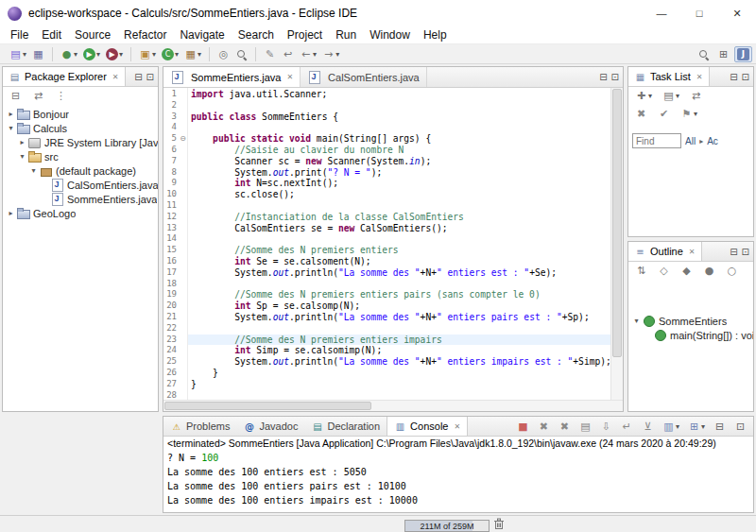  What do you see at coordinates (662, 13) in the screenshot?
I see `minimize-button: —` at bounding box center [662, 13].